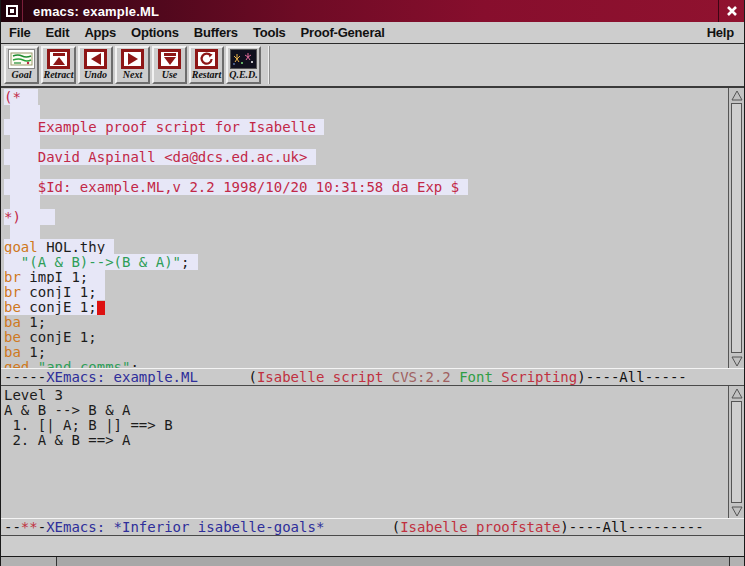  I want to click on next-right-triangle-icon, so click(132, 59).